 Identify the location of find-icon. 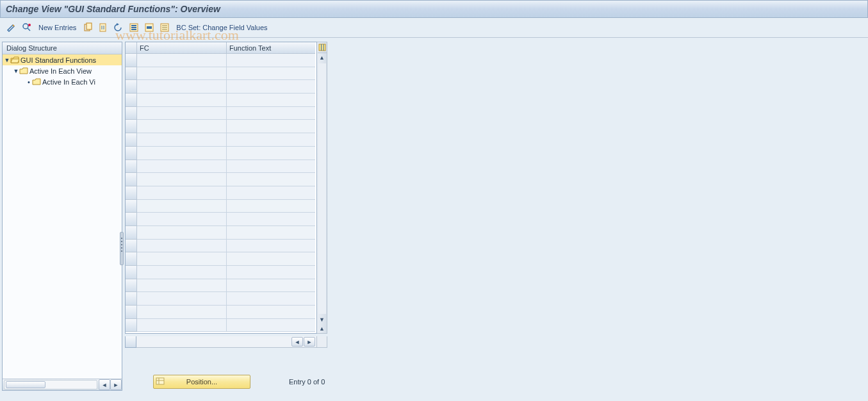
(27, 28).